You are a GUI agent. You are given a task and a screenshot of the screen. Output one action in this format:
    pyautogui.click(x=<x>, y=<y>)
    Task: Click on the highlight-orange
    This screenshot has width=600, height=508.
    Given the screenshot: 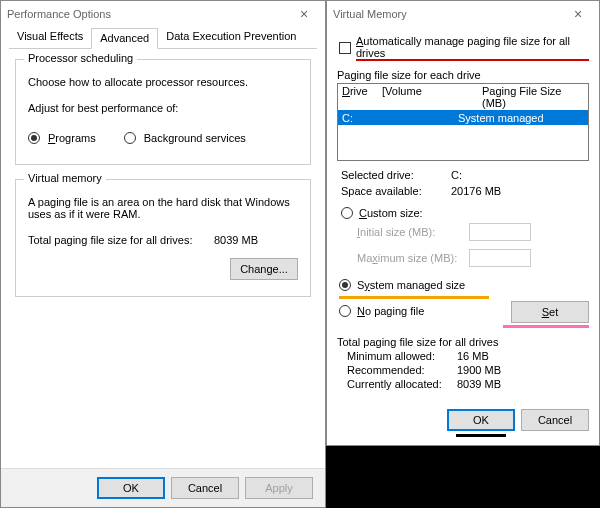 What is the action you would take?
    pyautogui.click(x=414, y=298)
    